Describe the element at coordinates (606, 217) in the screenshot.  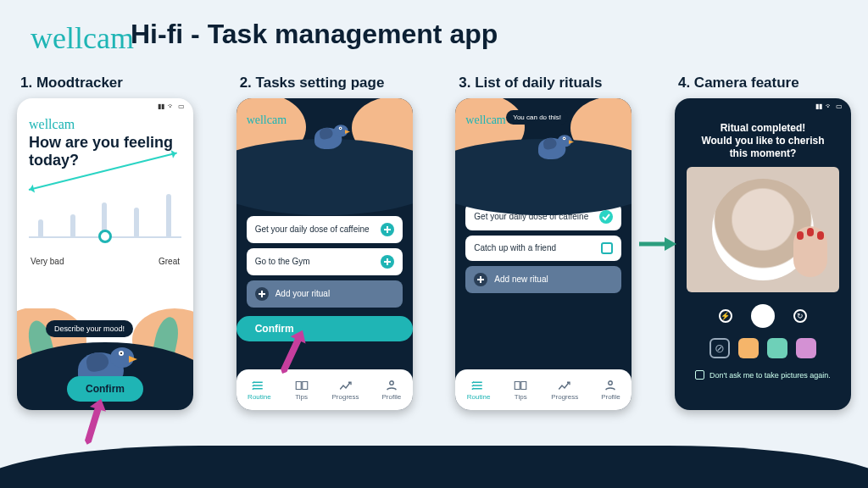
I see `check-icon` at that location.